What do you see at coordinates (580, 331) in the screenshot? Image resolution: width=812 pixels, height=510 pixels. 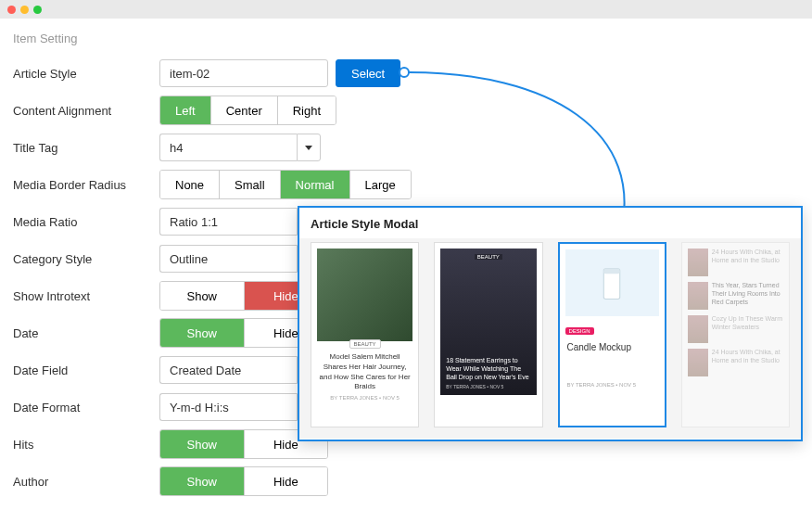 I see `category-pill: DESIGN` at bounding box center [580, 331].